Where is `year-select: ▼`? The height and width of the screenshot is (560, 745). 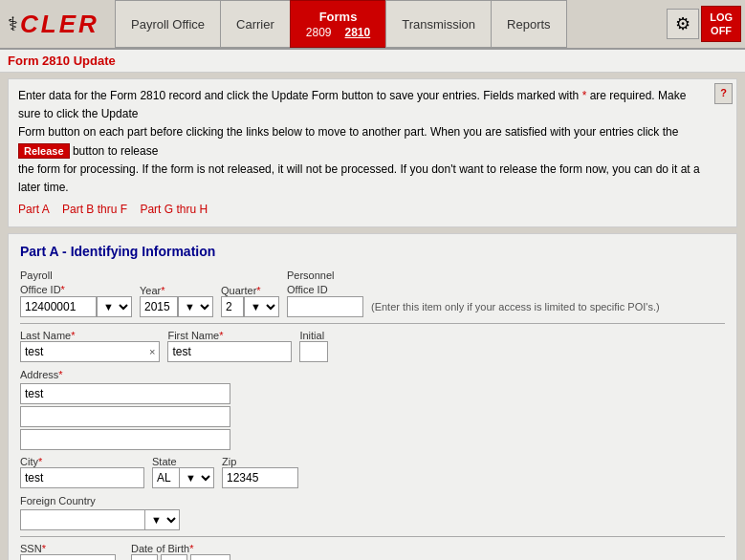 year-select: ▼ is located at coordinates (195, 307).